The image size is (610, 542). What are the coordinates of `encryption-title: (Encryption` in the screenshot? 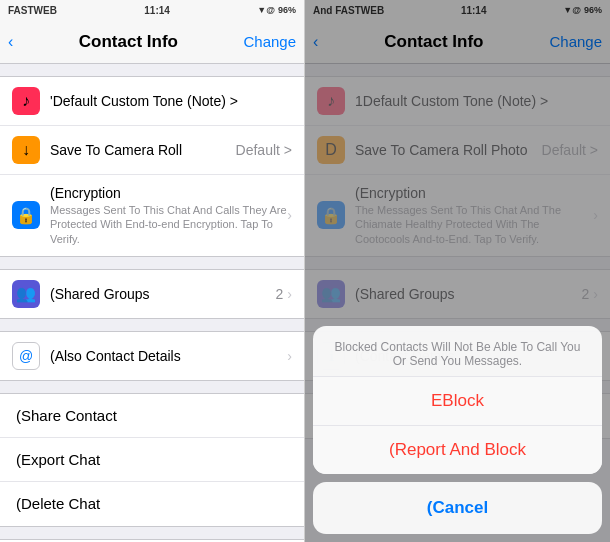 It's located at (168, 193).